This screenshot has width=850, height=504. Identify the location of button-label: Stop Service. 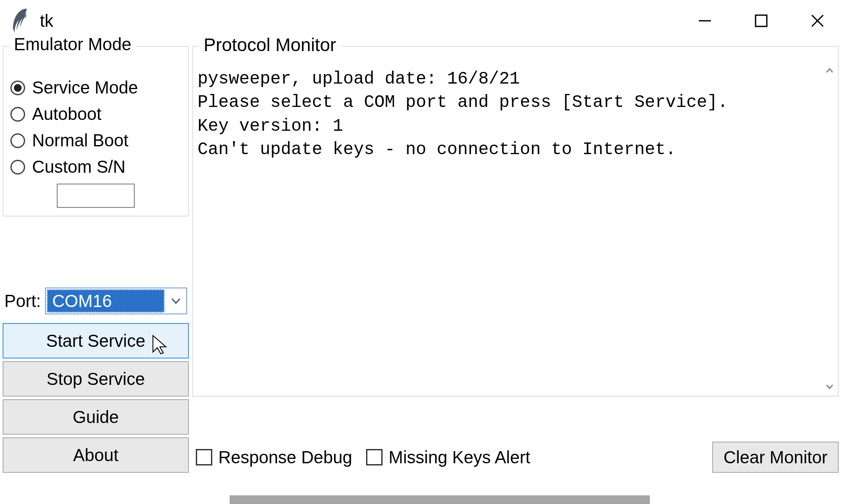
(96, 379).